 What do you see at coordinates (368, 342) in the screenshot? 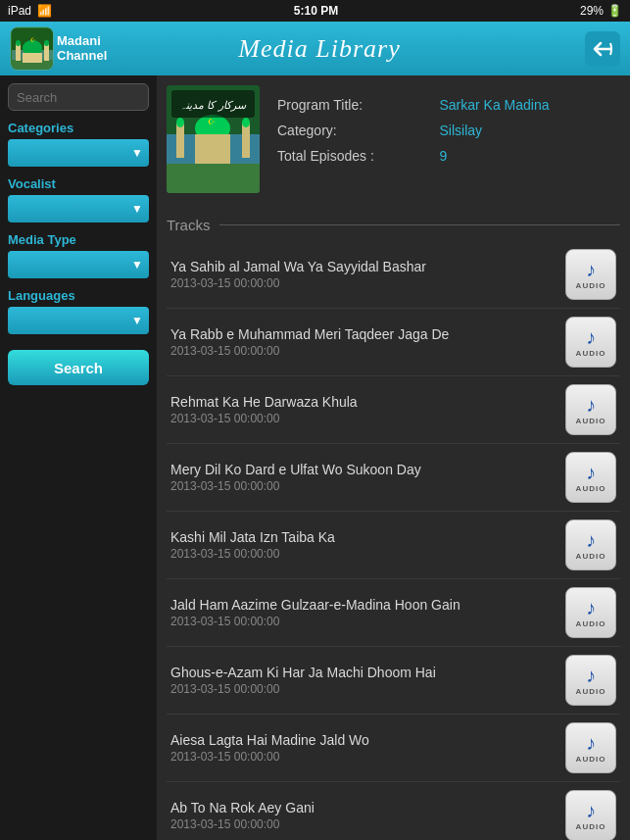
I see `track-info: Ya Rabb e Muhammad Meri Taqdeer Jaga De …` at bounding box center [368, 342].